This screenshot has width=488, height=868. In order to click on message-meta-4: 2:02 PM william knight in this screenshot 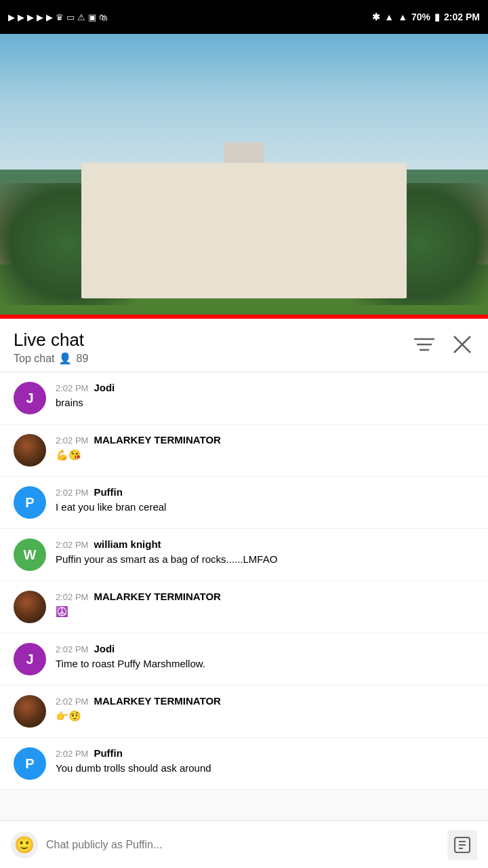, I will do `click(265, 544)`.